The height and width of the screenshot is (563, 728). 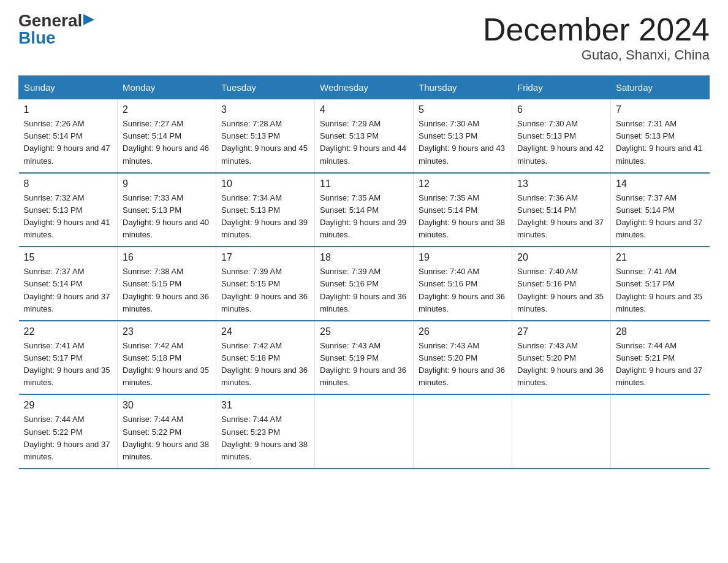 What do you see at coordinates (167, 358) in the screenshot?
I see `day-cell: 23 Sunrise: 7:42 AM Sunset: 5:18 PM Dayl…` at bounding box center [167, 358].